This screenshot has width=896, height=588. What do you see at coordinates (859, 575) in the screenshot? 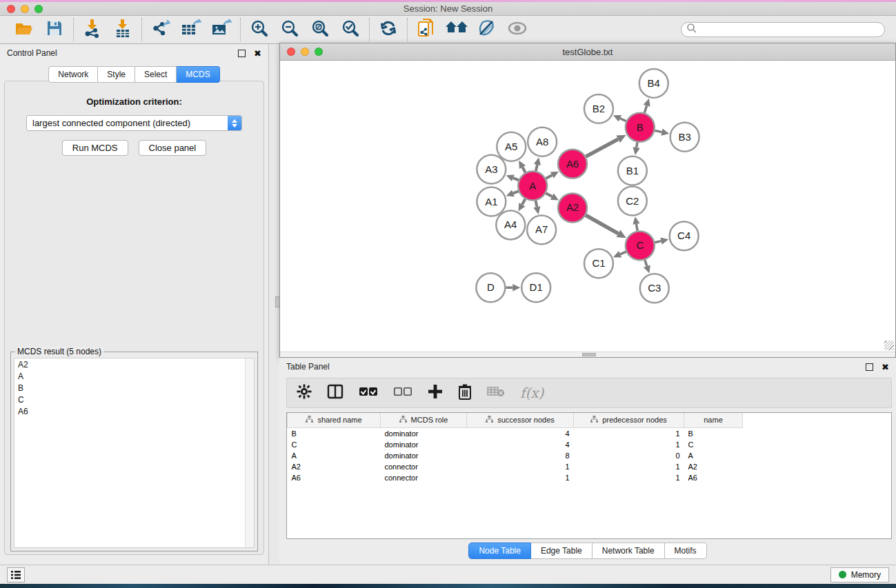
I see `memory-button: Memory` at bounding box center [859, 575].